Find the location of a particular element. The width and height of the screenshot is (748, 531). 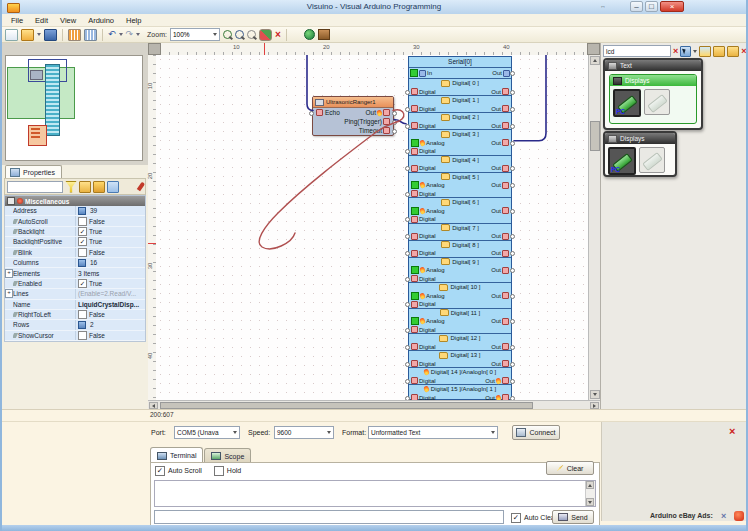

property-value: 2 is located at coordinates (110, 324).